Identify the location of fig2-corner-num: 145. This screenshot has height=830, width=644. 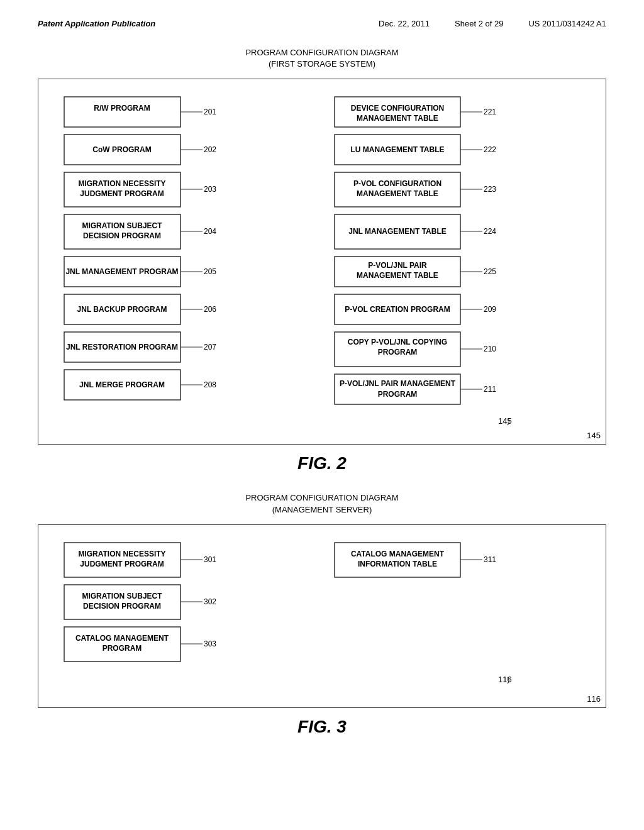
(594, 435).